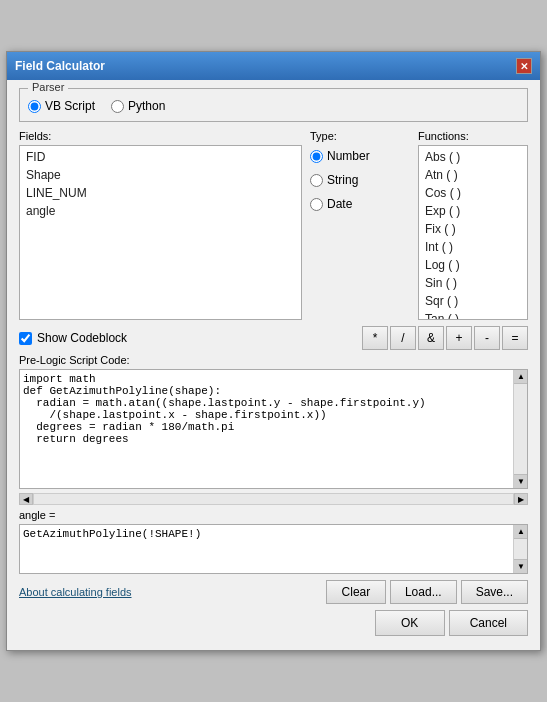 This screenshot has height=702, width=547. I want to click on parser-python-radio, so click(118, 106).